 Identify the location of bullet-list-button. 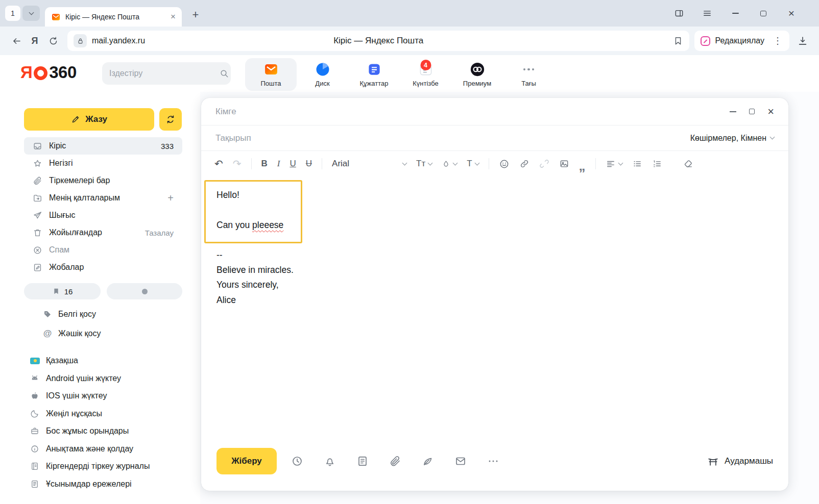
(637, 164).